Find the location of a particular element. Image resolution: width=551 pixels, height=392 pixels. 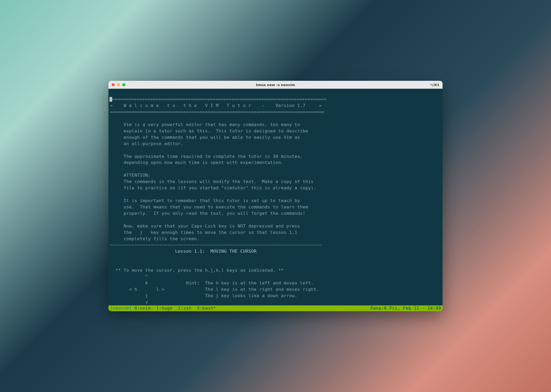

body-text: properly. If you only read the text, you… is located at coordinates (208, 213).